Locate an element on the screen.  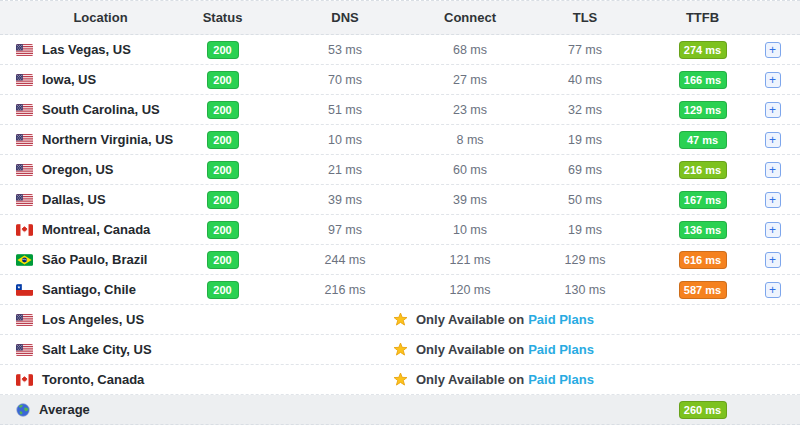
column-header-ttfb: TTFB is located at coordinates (702, 18).